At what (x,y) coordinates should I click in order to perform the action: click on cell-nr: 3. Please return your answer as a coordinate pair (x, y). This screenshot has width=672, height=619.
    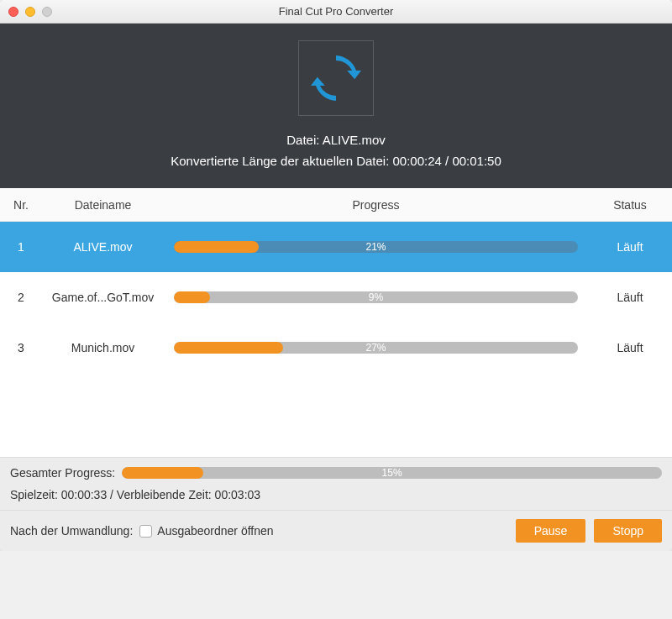
    Looking at the image, I should click on (21, 348).